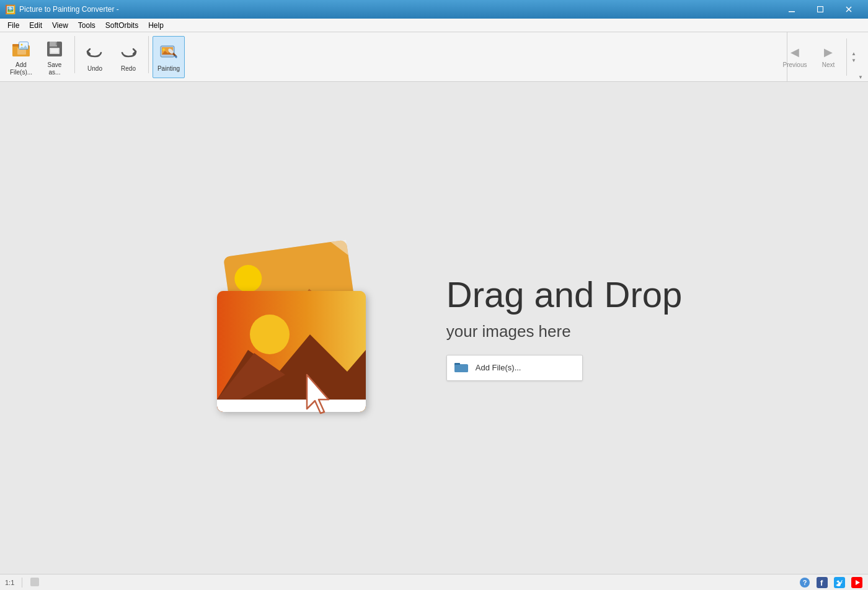 Image resolution: width=868 pixels, height=590 pixels. Describe the element at coordinates (169, 69) in the screenshot. I see `painting-label: Painting` at that location.